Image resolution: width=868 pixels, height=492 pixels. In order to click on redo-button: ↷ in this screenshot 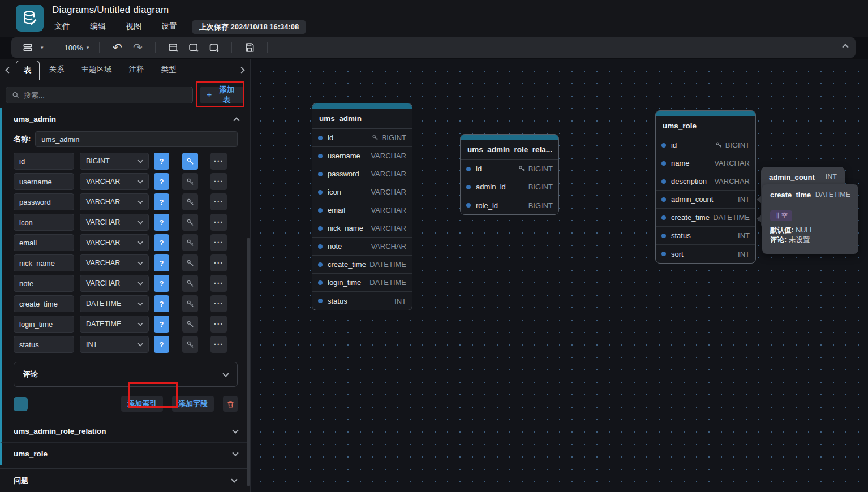, I will do `click(137, 48)`.